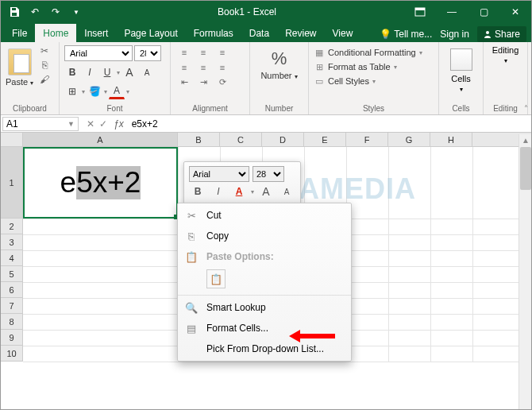 The height and width of the screenshot is (410, 532). What do you see at coordinates (279, 59) in the screenshot?
I see `percent-icon: %` at bounding box center [279, 59].